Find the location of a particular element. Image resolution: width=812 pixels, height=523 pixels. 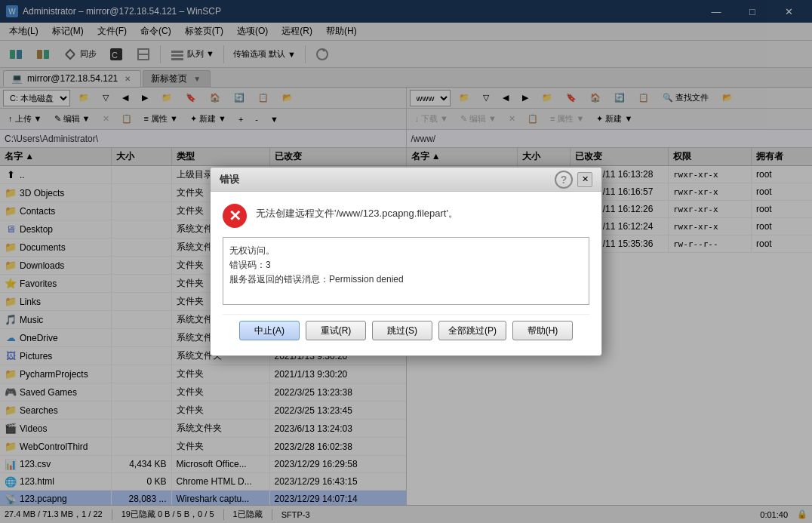

dialog-detail-box: 无权访问。 错误码：3 服务器返回的错误消息：Permission denied is located at coordinates (406, 271).